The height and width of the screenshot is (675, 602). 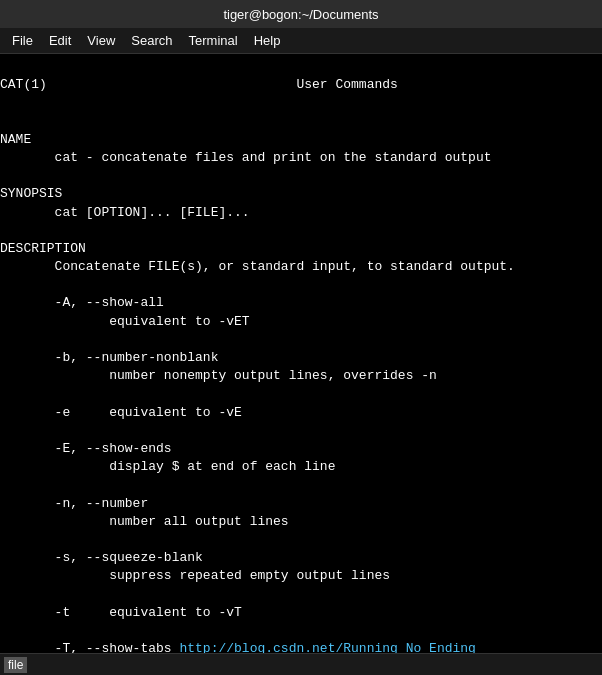 What do you see at coordinates (301, 41) in the screenshot?
I see `menu-bar: File Edit View Search Terminal Help` at bounding box center [301, 41].